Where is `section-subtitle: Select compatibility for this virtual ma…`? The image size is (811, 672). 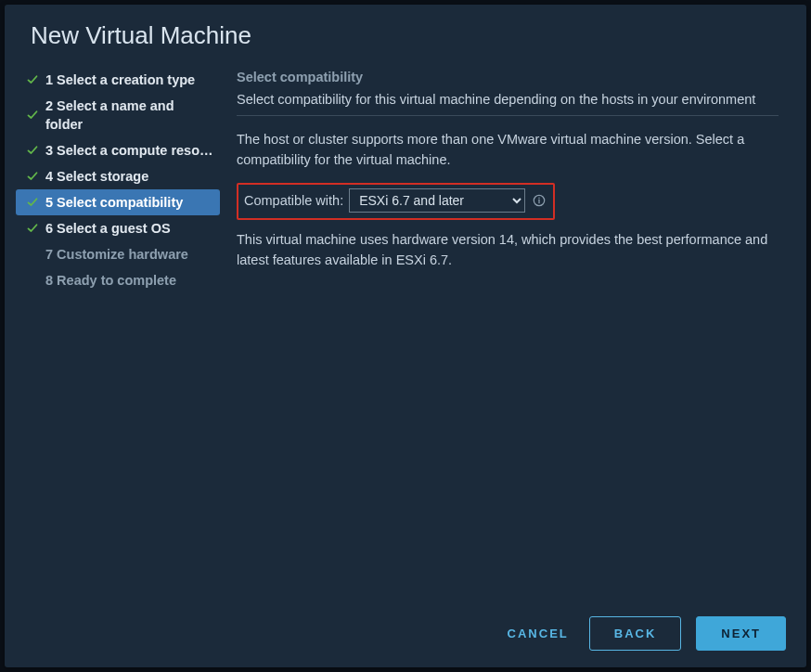
section-subtitle: Select compatibility for this virtual ma… is located at coordinates (508, 99).